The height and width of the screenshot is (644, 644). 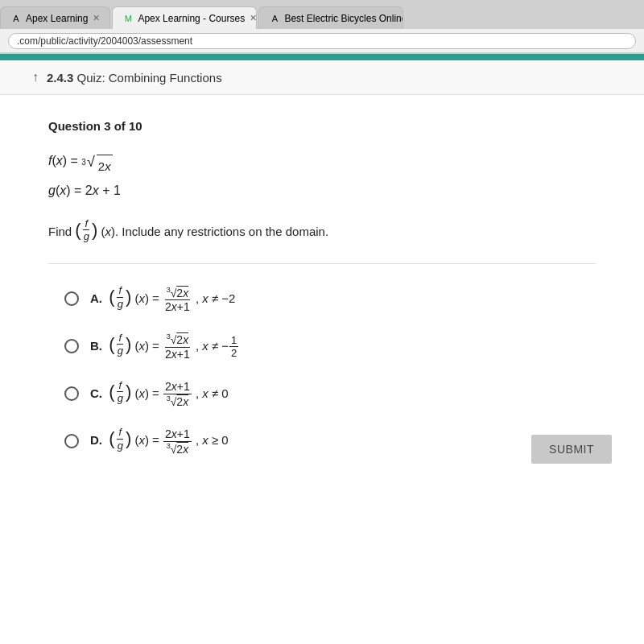 I want to click on quiz-section: 2.4.3, so click(x=60, y=77).